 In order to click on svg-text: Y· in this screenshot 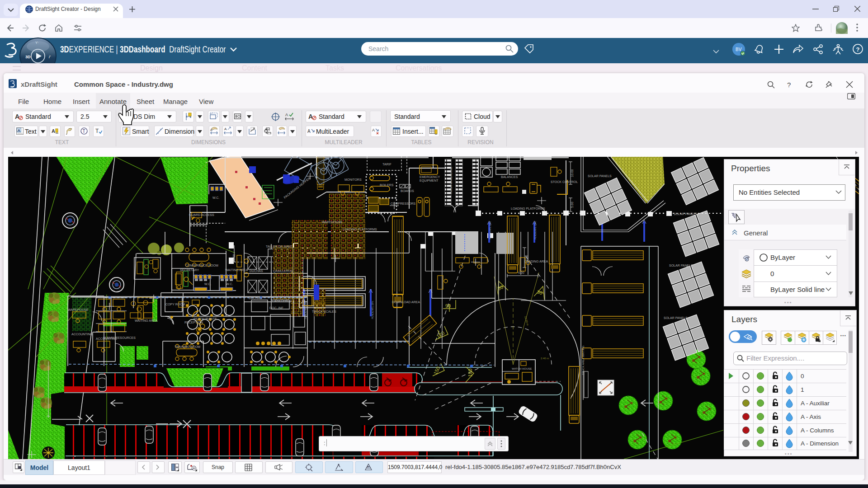, I will do `click(37, 42)`.